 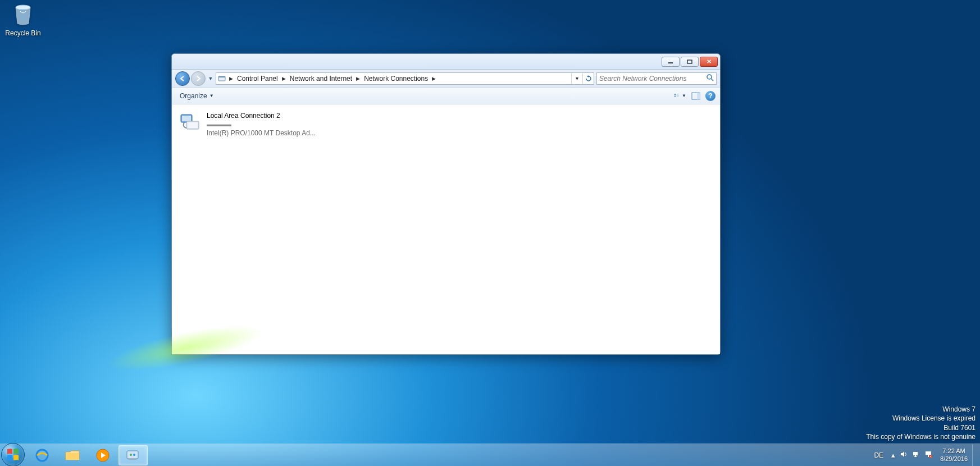 What do you see at coordinates (921, 437) in the screenshot?
I see `watermark-line: This copy of Windows is not genuine` at bounding box center [921, 437].